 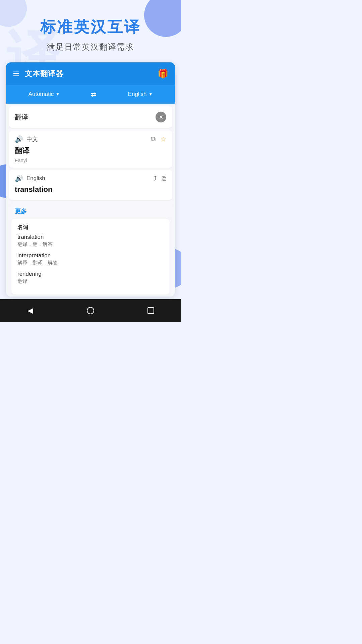 I want to click on toolbar-left: ☰ 文本翻译器, so click(x=38, y=74).